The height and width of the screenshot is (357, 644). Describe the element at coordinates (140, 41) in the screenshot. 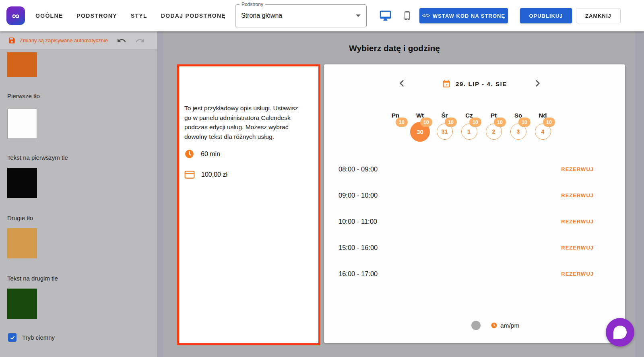

I see `redo-icon` at that location.